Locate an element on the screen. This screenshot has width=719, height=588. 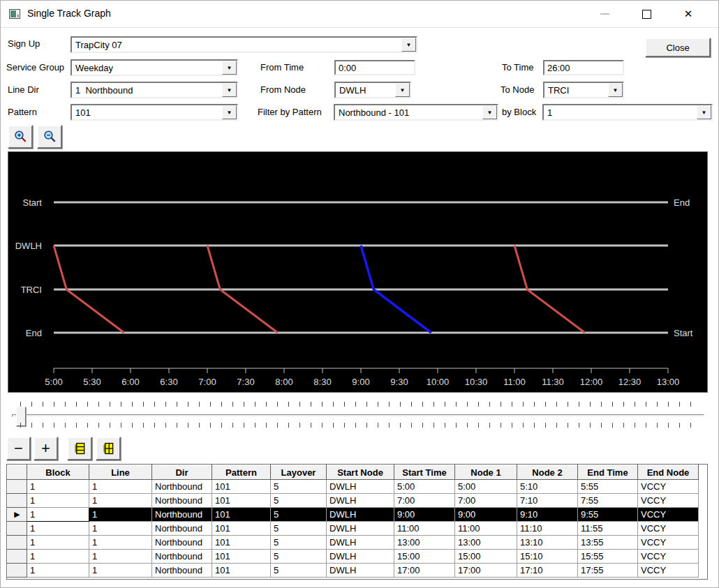
table-row: ▶11Northbound1015DWLH9:009:009:109:55VCC… is located at coordinates (353, 515).